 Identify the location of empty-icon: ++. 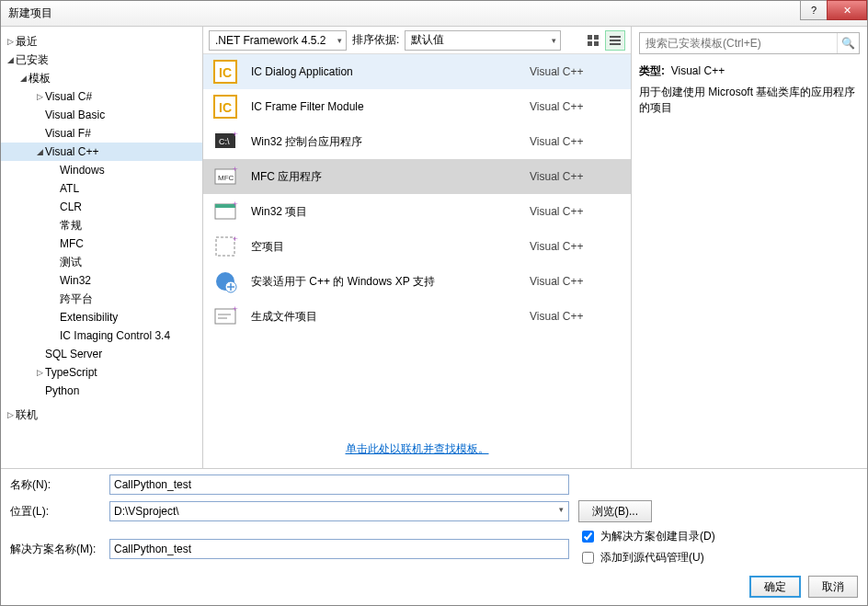
(225, 246).